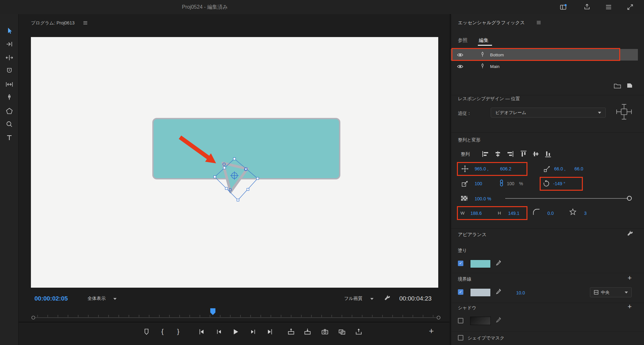  What do you see at coordinates (462, 213) in the screenshot?
I see `width-label: W` at bounding box center [462, 213].